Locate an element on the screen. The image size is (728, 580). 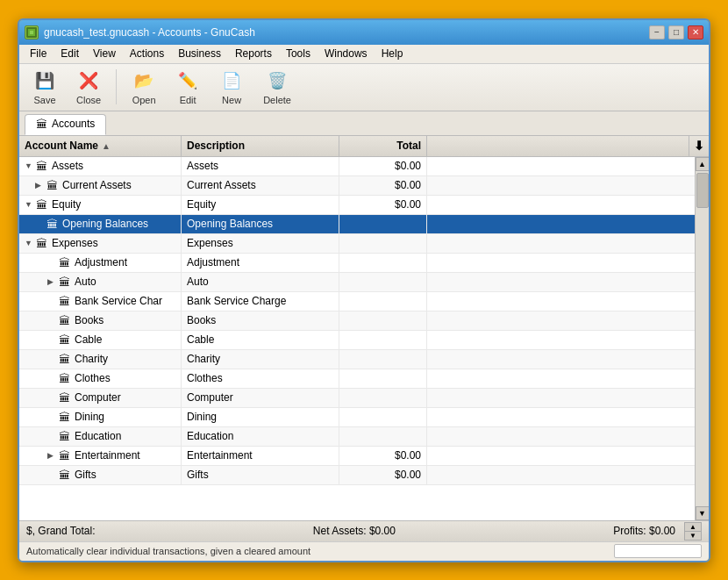
description-cell: Gifts is located at coordinates (261, 476).